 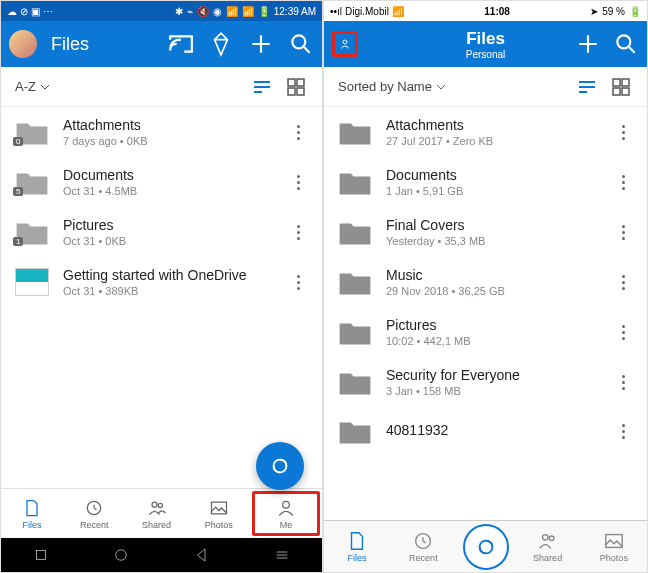 I want to click on item-title: Getting started with OneDrive, so click(x=168, y=275).